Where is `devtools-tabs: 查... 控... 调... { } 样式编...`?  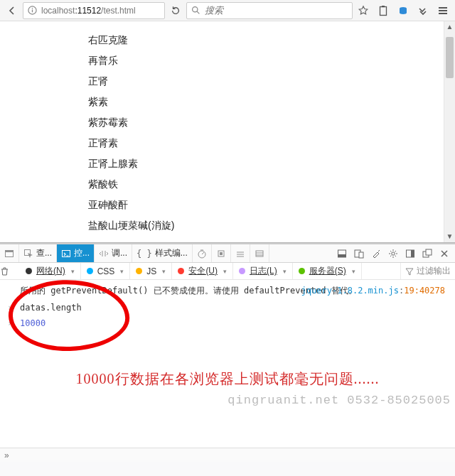 devtools-tabs: 查... 控... 调... { } 样式编... is located at coordinates (228, 254).